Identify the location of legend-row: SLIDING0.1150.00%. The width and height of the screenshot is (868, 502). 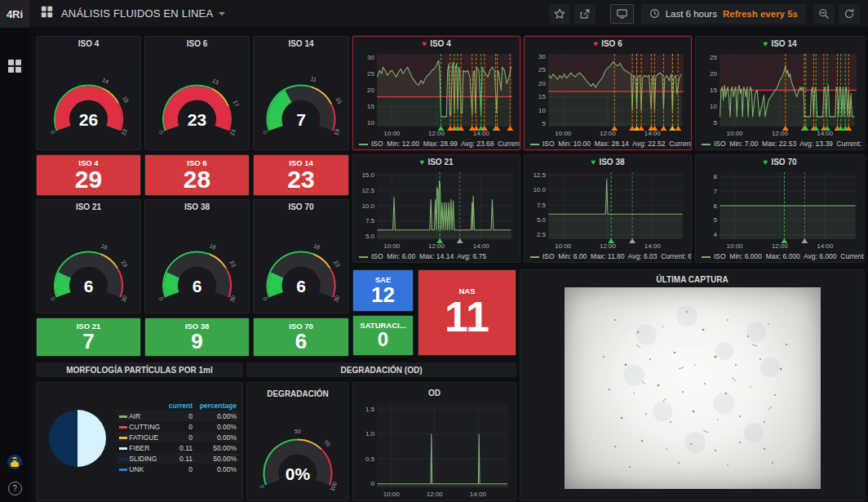
(178, 459).